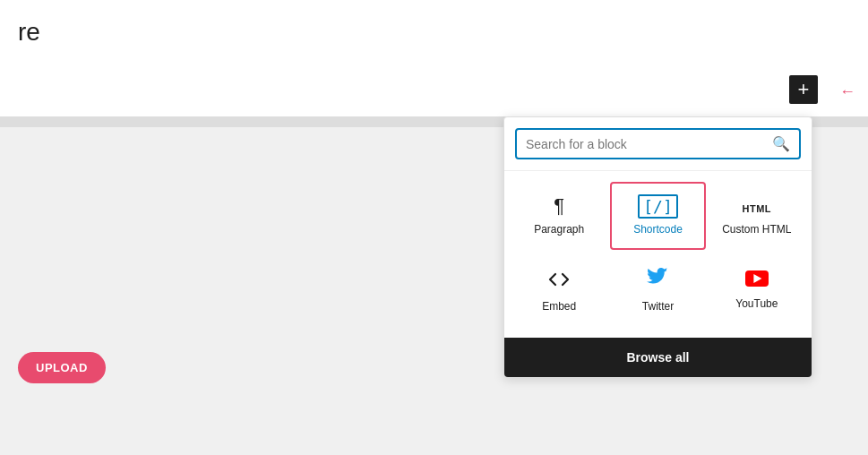 The height and width of the screenshot is (455, 868). Describe the element at coordinates (559, 229) in the screenshot. I see `block-label-paragraph: Paragraph` at that location.